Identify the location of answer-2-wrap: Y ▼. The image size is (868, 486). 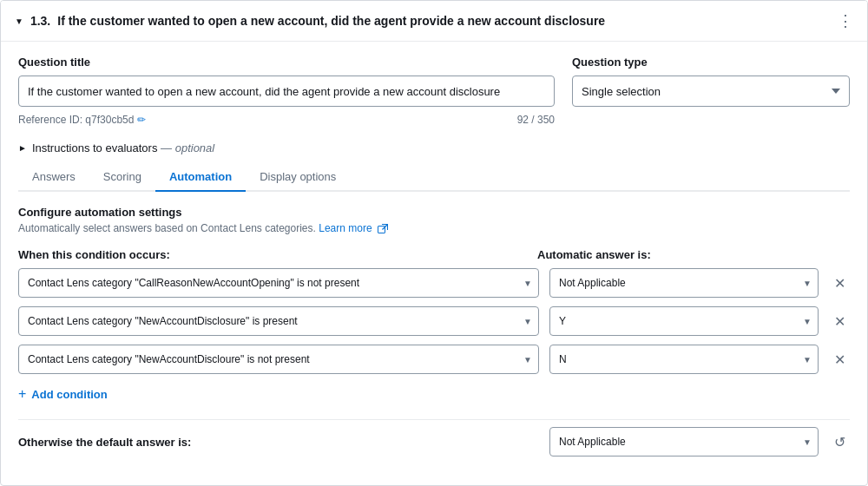
(684, 321).